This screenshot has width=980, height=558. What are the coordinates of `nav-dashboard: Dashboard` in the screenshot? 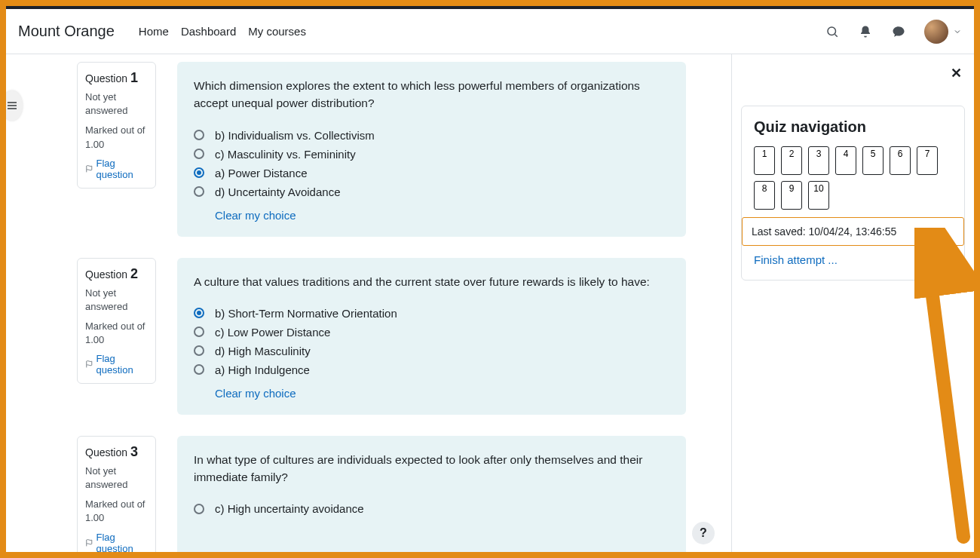 It's located at (208, 32).